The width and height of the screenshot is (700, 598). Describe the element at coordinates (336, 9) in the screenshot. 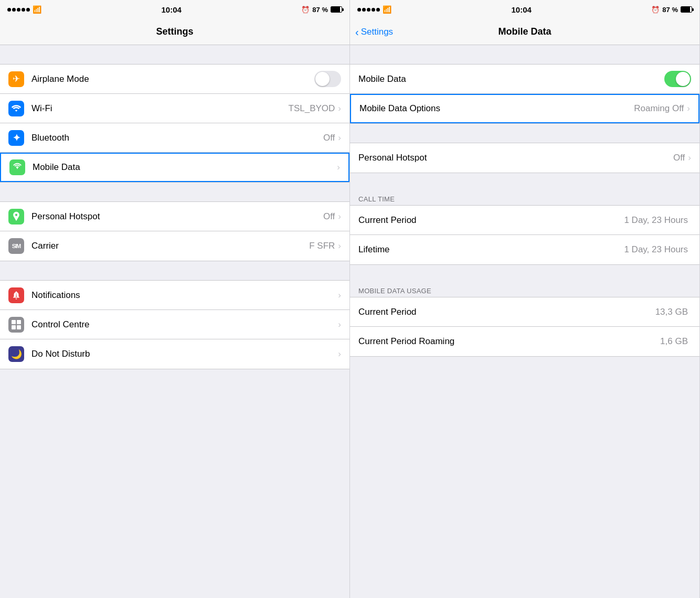

I see `battery-fill-left` at that location.